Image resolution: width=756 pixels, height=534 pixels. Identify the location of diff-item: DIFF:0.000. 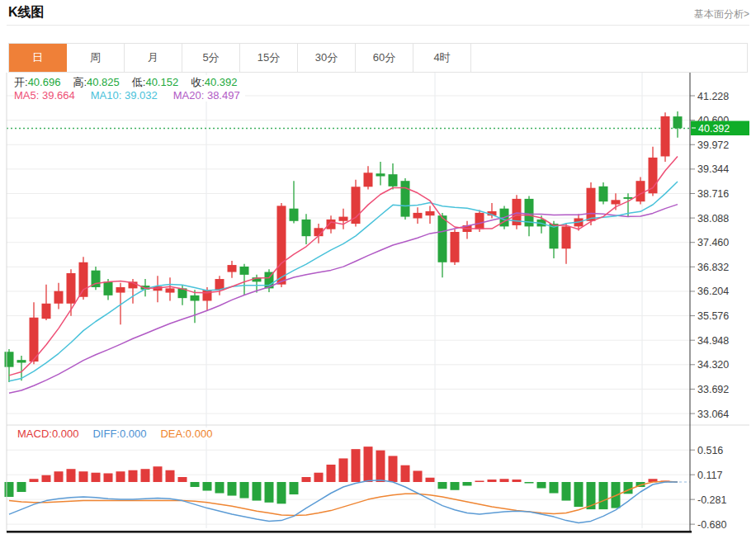
(119, 434).